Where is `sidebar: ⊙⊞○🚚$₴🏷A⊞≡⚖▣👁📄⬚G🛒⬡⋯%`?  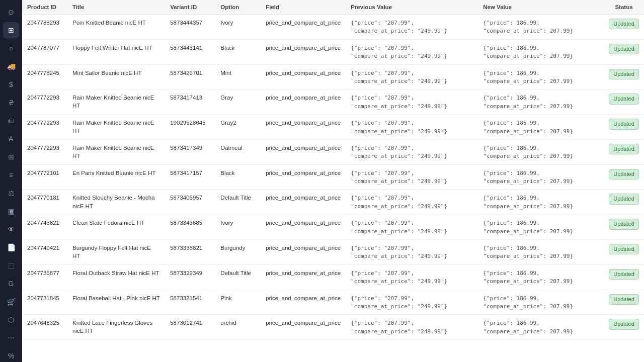 sidebar: ⊙⊞○🚚$₴🏷A⊞≡⚖▣👁📄⬚G🛒⬡⋯% is located at coordinates (11, 181).